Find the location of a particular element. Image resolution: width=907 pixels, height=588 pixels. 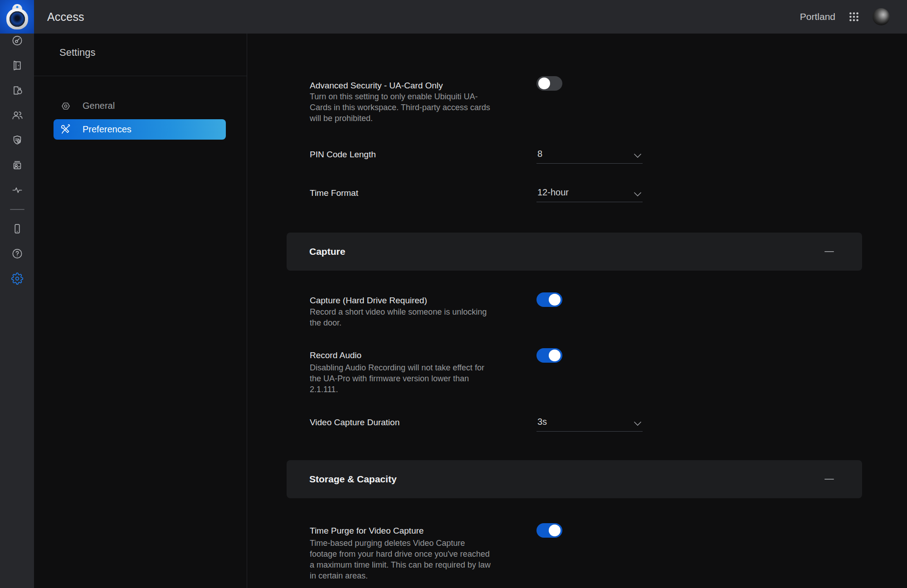

preferences-tools-icon is located at coordinates (66, 130).